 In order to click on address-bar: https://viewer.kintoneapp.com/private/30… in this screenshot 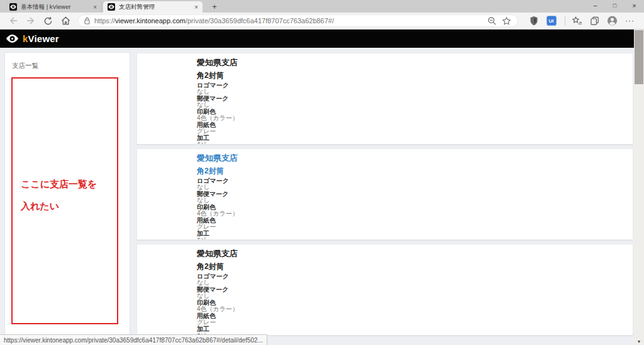, I will do `click(298, 21)`.